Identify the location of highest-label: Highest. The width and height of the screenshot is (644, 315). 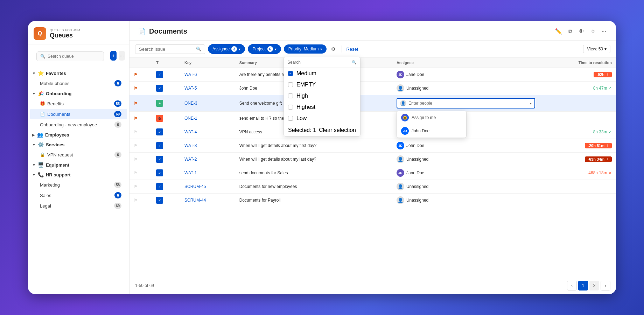
(306, 107).